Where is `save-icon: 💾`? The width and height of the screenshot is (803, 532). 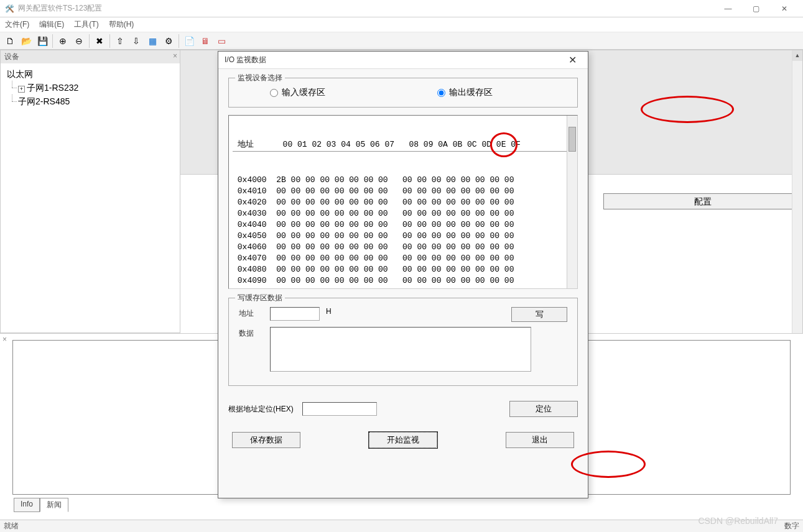
save-icon: 💾 is located at coordinates (42, 41).